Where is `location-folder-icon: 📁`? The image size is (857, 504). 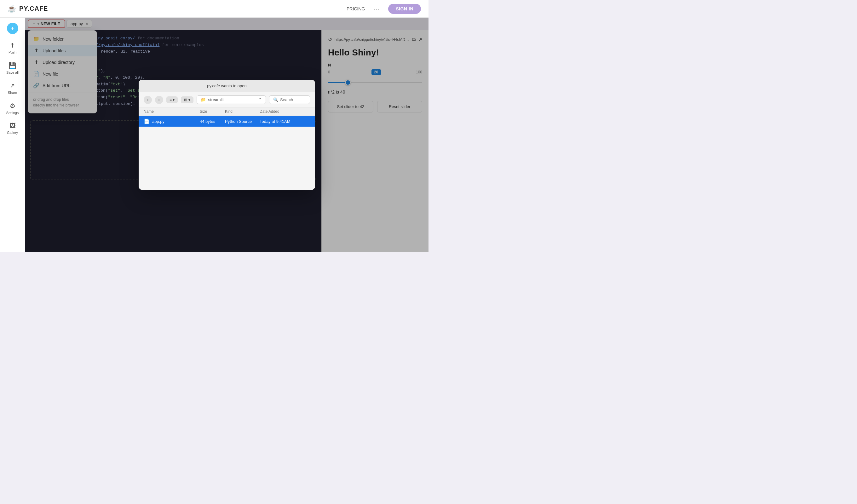 location-folder-icon: 📁 is located at coordinates (203, 100).